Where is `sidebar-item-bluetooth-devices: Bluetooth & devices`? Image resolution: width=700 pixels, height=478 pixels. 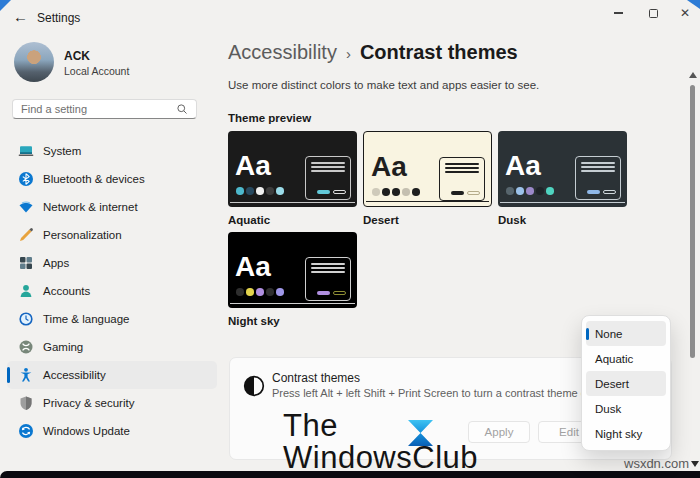 sidebar-item-bluetooth-devices: Bluetooth & devices is located at coordinates (112, 179).